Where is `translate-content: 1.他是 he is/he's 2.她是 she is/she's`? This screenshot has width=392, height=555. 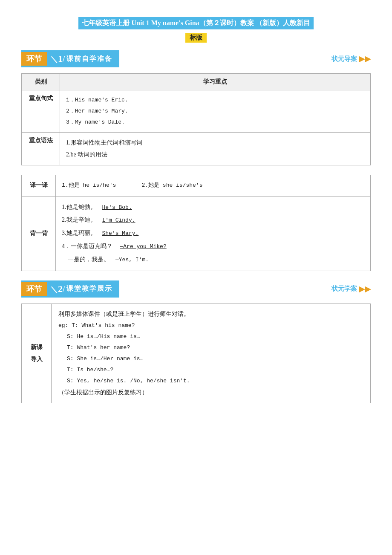 translate-content: 1.他是 he is/he's 2.她是 she is/she's is located at coordinates (213, 186).